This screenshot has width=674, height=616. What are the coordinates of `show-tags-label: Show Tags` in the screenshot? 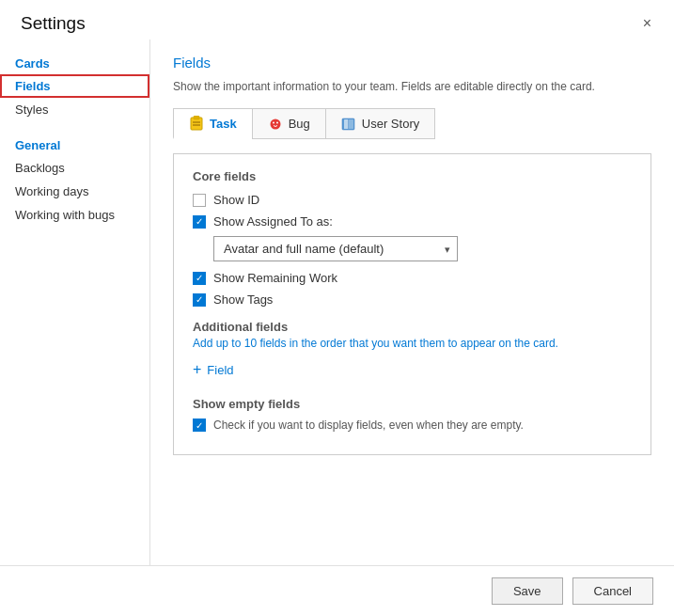 It's located at (243, 299).